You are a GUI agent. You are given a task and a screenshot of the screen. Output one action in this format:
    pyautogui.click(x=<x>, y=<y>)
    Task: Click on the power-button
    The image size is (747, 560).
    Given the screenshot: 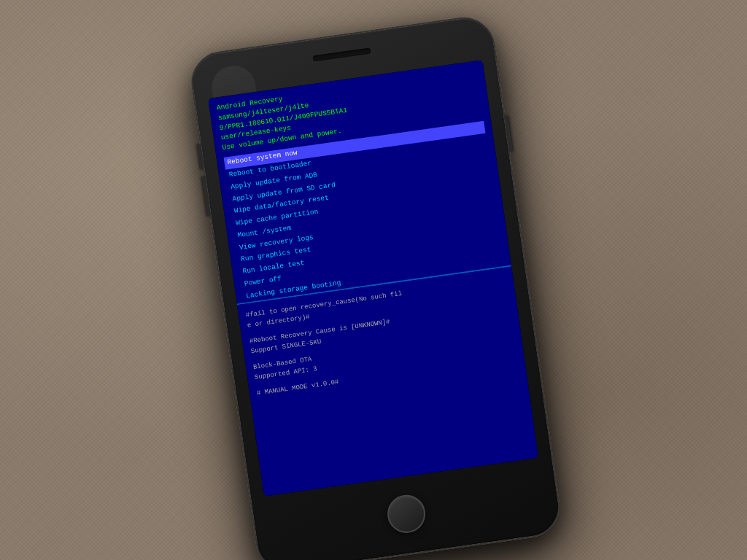 What is the action you would take?
    pyautogui.click(x=508, y=133)
    